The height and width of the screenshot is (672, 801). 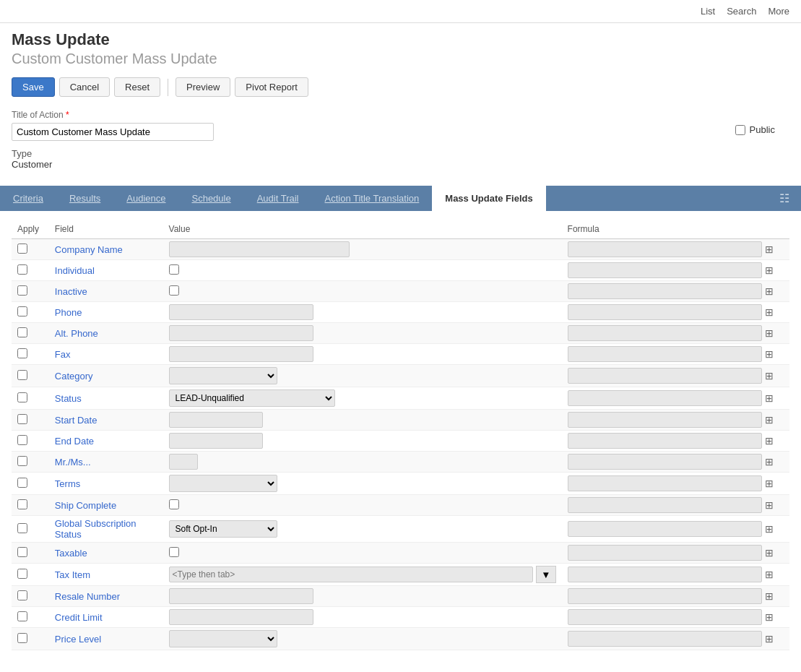 I want to click on field-formula-cell: ⊞, so click(x=676, y=354).